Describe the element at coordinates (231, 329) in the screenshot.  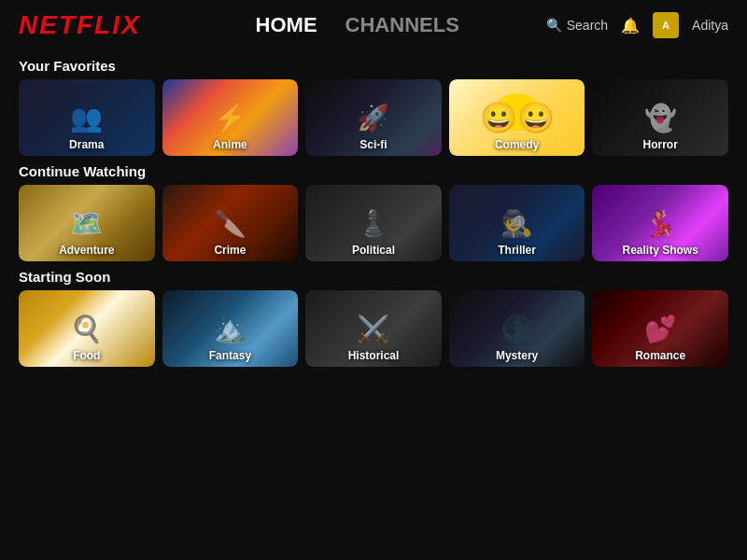
I see `card-fantasy: 🏔️ Fantasy` at that location.